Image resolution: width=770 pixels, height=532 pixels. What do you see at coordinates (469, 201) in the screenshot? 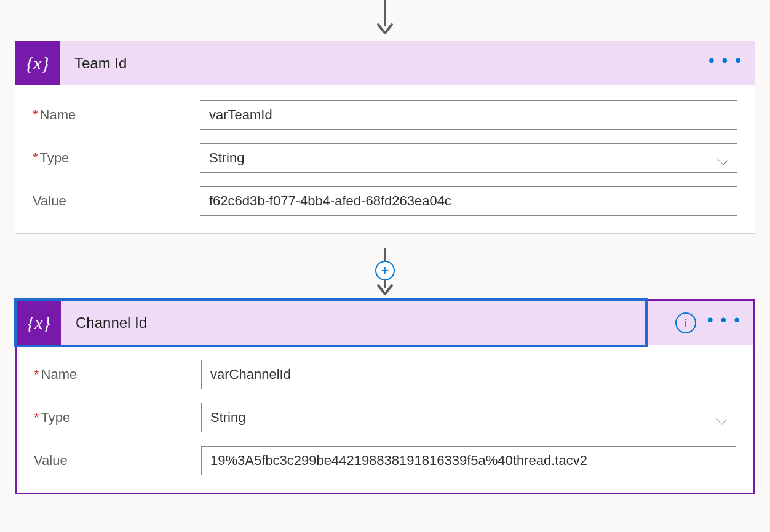
I see `value-input: f62c6d3b-f077-4bb4-afed-68fd263ea04c` at bounding box center [469, 201].